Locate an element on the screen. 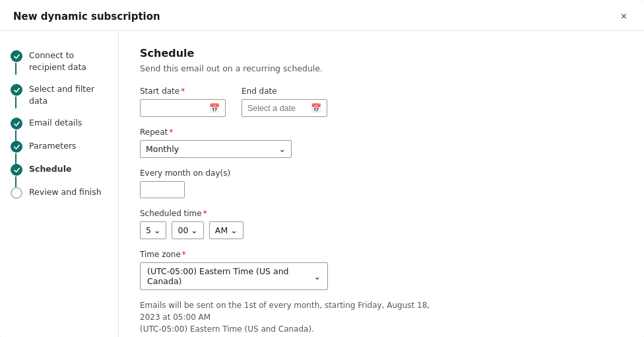  every-month-group: Every month on day(s) 1 is located at coordinates (381, 184).